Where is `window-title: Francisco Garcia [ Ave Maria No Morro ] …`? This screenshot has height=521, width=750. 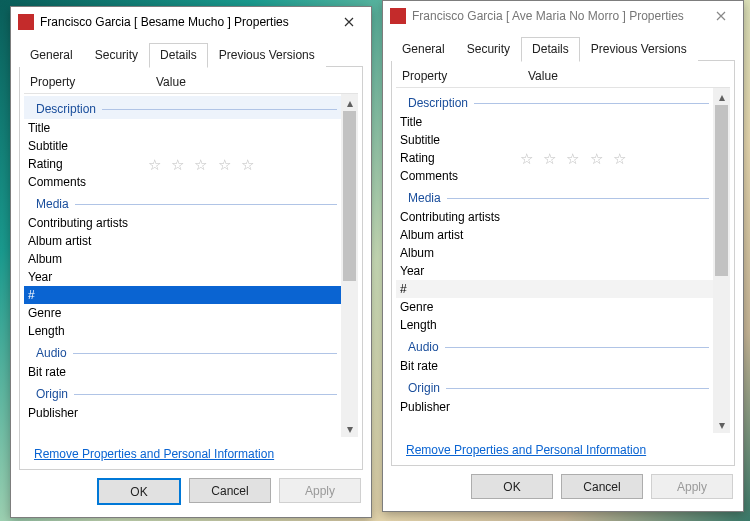
window-title: Francisco Garcia [ Ave Maria No Morro ] … is located at coordinates (556, 16).